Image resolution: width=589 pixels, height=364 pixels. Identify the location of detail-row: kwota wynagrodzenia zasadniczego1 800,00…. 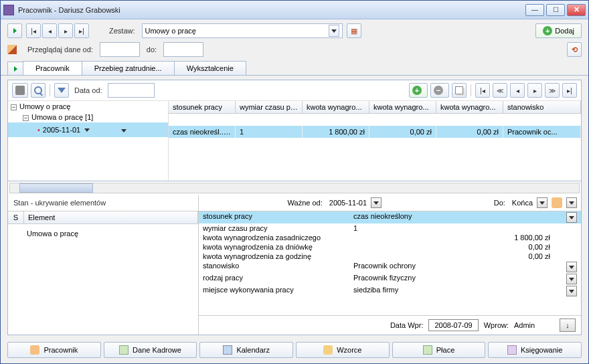
(390, 238).